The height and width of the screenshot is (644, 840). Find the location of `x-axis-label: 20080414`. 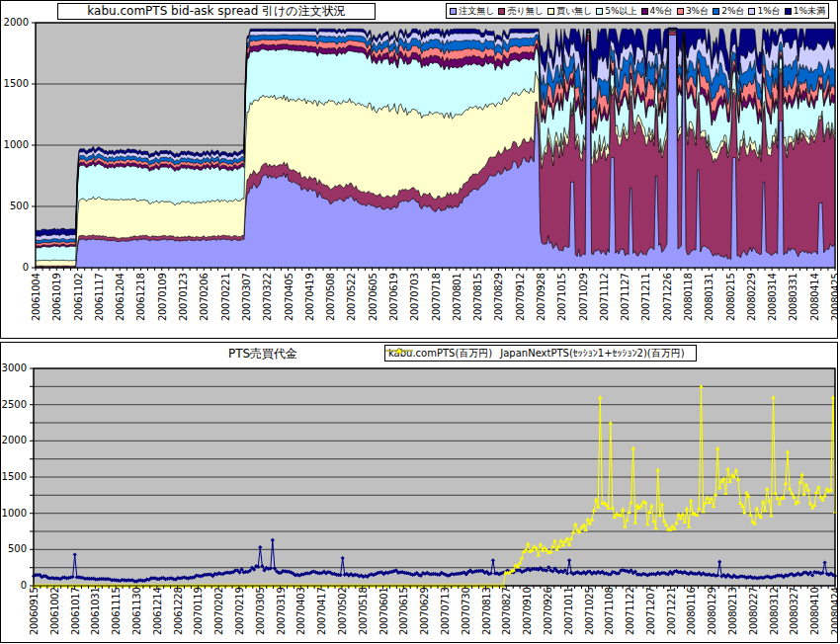

x-axis-label: 20080414 is located at coordinates (814, 301).